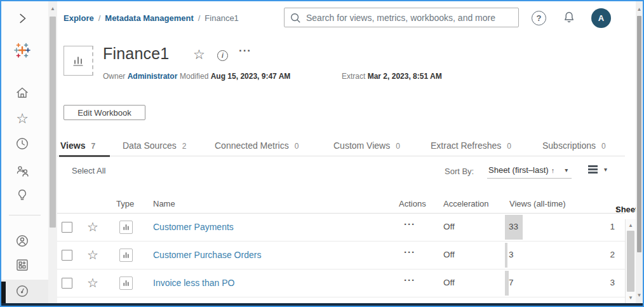 Image resolution: width=644 pixels, height=307 pixels. I want to click on notifications-bell-icon, so click(569, 18).